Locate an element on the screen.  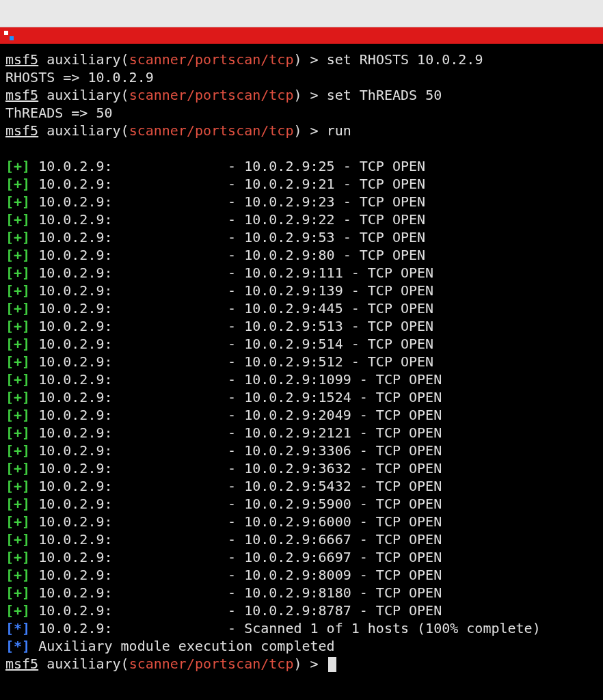
scan-result: [+] 10.0.2.9: - 10.0.2.9:23 - TCP OPEN is located at coordinates (302, 202).